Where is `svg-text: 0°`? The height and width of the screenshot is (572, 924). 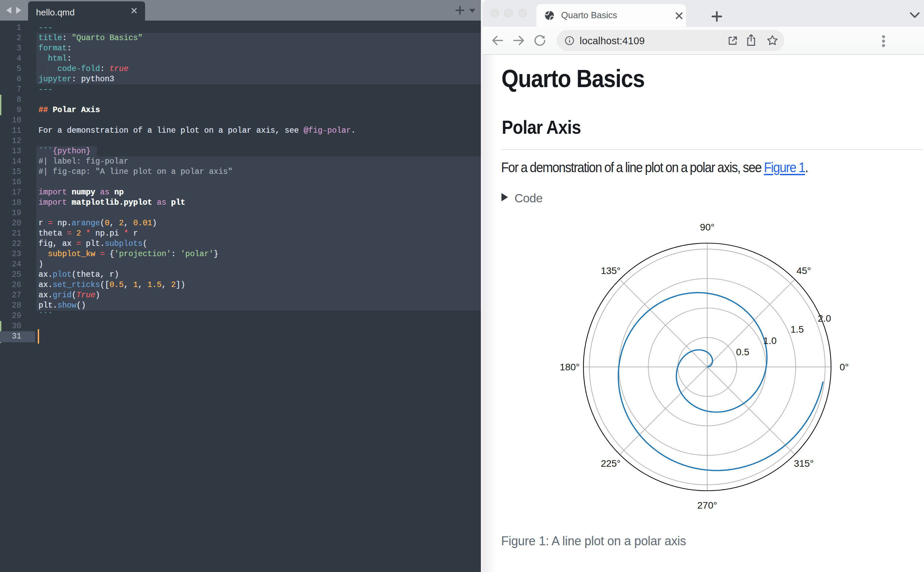 svg-text: 0° is located at coordinates (844, 367).